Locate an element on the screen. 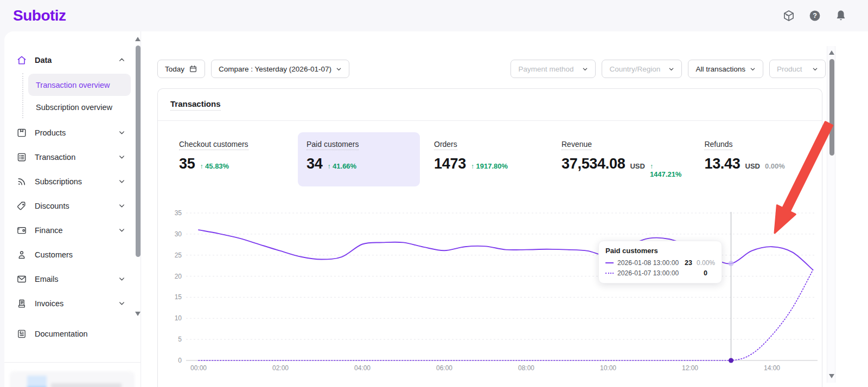 This screenshot has height=387, width=868. solid-line-legend-icon is located at coordinates (610, 263).